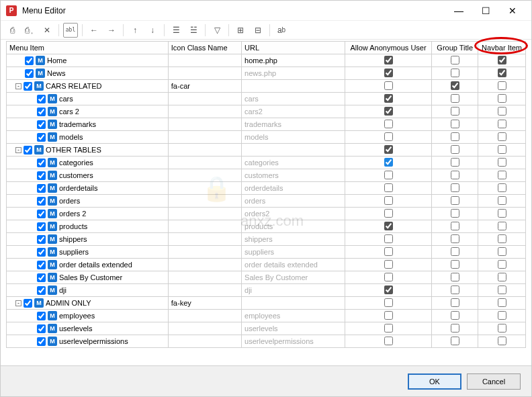 The width and height of the screenshot is (532, 397). What do you see at coordinates (193, 30) in the screenshot?
I see `toolbar-filter-icon: ☱` at bounding box center [193, 30].